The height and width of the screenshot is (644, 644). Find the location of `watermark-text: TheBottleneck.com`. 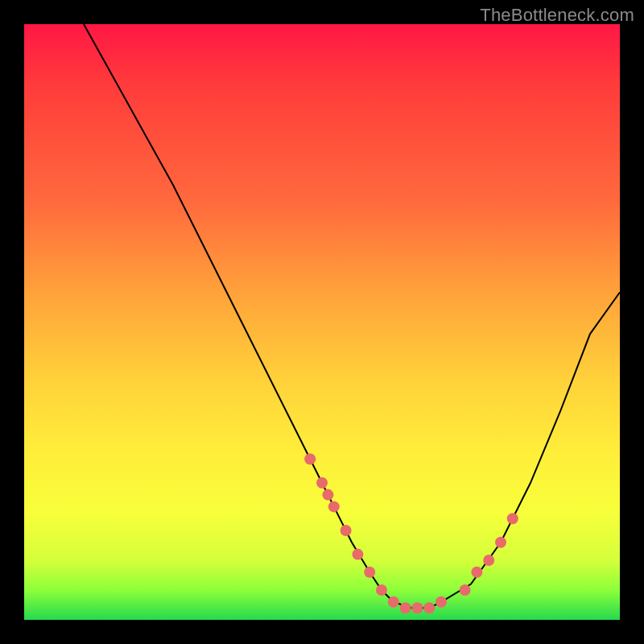

watermark-text: TheBottleneck.com is located at coordinates (557, 15).